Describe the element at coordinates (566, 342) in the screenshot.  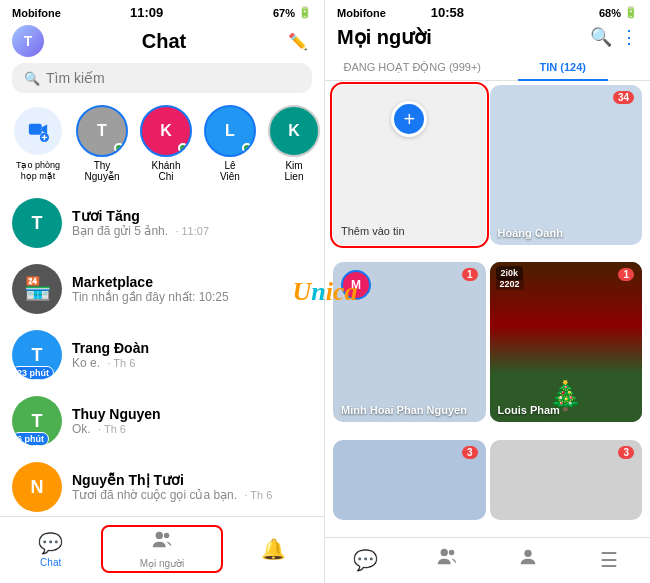
I see `story-card-louis-pham: 2i0k 2202 🎄 1 Louis Pham` at that location.